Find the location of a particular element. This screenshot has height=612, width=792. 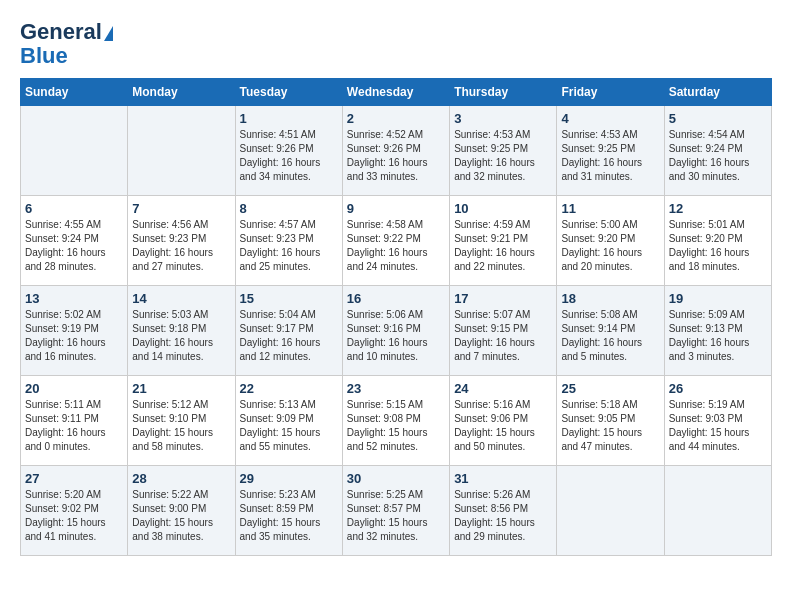

day-number: 7 is located at coordinates (181, 208).